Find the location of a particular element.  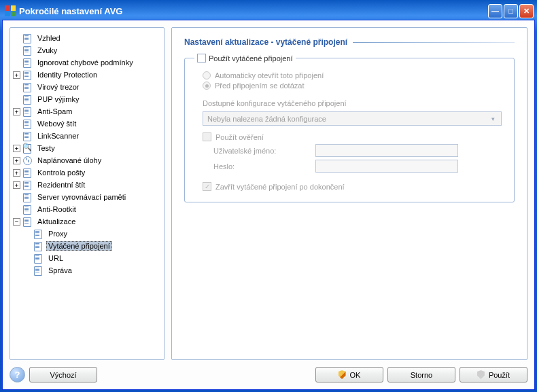

tree-item: Virový trezor is located at coordinates (88, 87).